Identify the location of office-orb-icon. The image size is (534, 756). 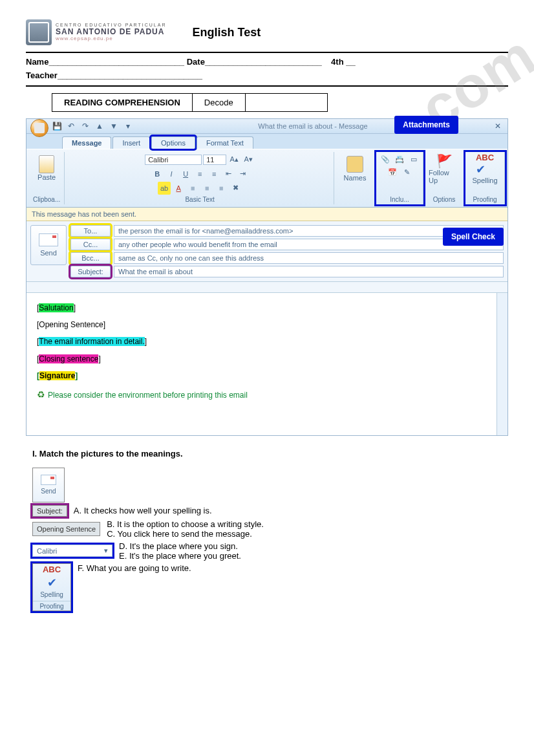
(39, 128).